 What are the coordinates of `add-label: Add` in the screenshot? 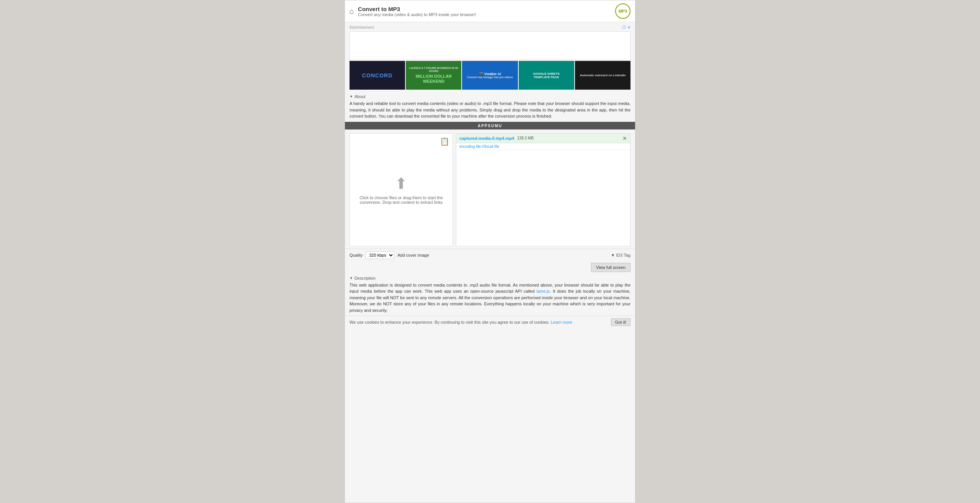 It's located at (401, 255).